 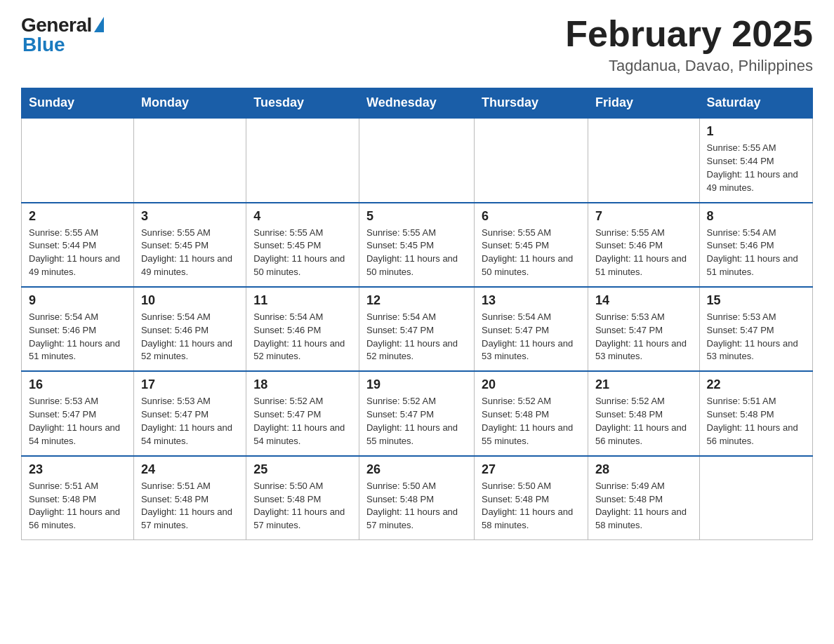 What do you see at coordinates (190, 300) in the screenshot?
I see `day-number: 10` at bounding box center [190, 300].